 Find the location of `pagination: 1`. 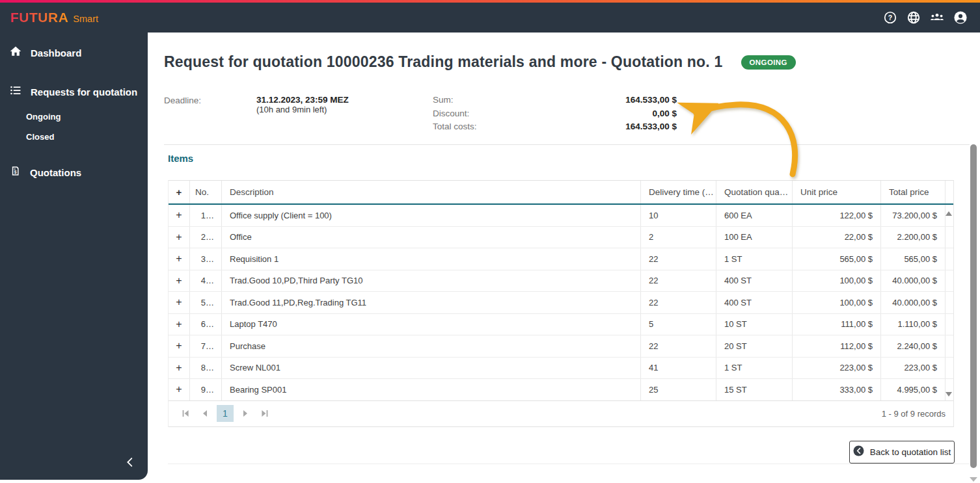

pagination: 1 is located at coordinates (225, 413).